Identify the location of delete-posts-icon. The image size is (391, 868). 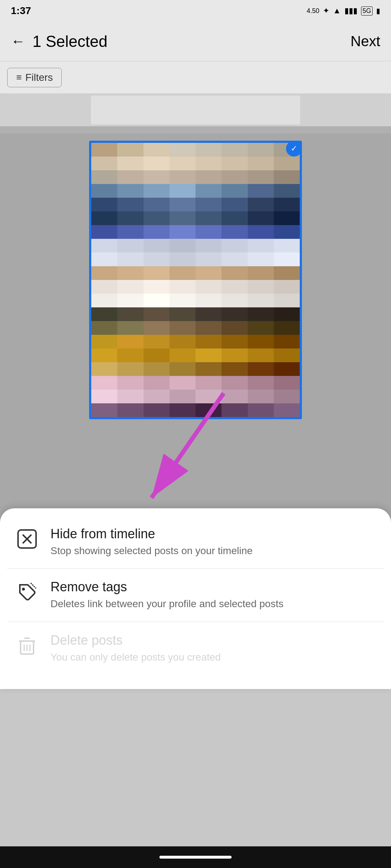
(27, 645).